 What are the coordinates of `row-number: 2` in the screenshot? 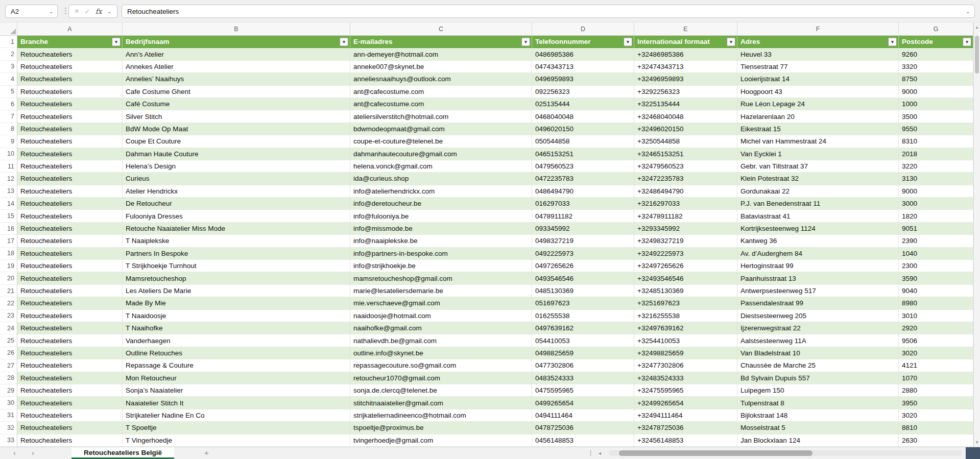 It's located at (9, 54).